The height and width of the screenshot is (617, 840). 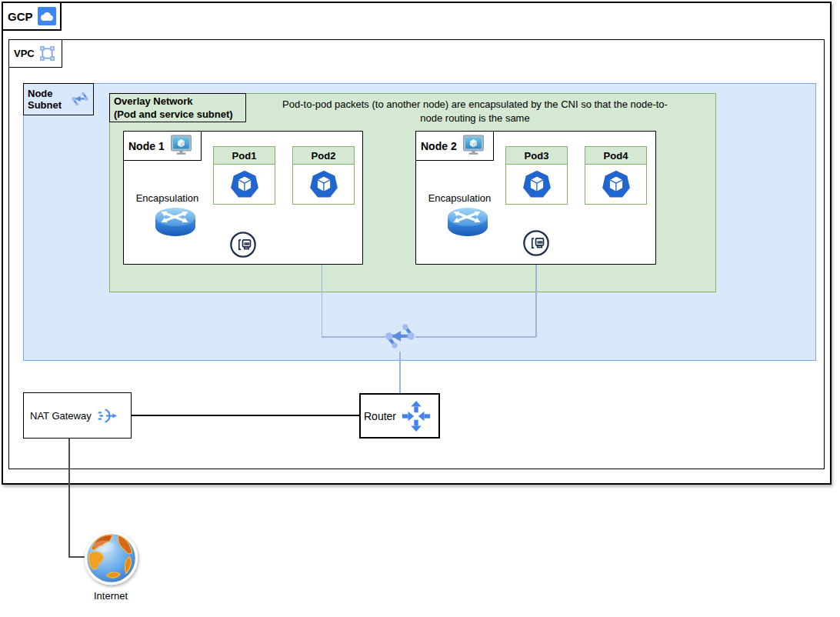 I want to click on vpc-label: VPC, so click(x=25, y=54).